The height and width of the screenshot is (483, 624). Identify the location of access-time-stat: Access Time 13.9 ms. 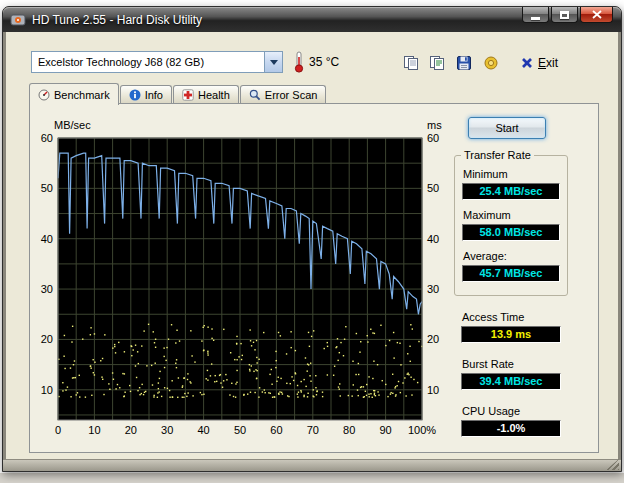
(511, 327).